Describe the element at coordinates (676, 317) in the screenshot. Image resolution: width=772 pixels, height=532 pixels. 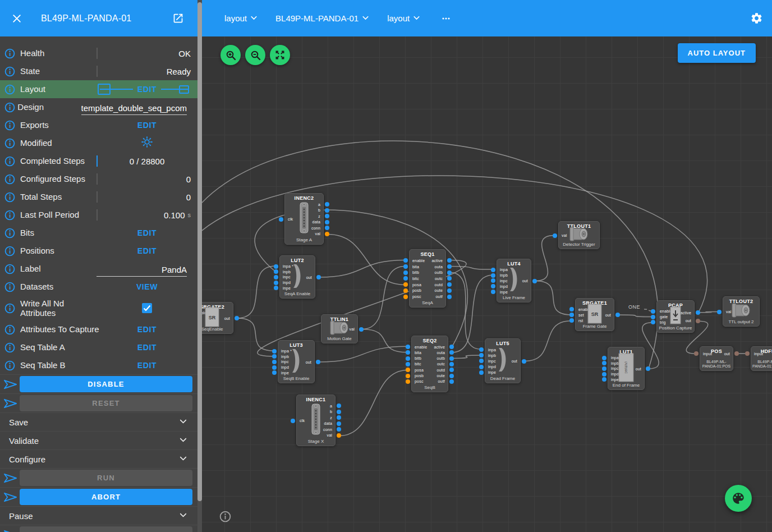
I see `block-pcap: PCAPenablegatetrigactiveoutPosition Capt…` at that location.